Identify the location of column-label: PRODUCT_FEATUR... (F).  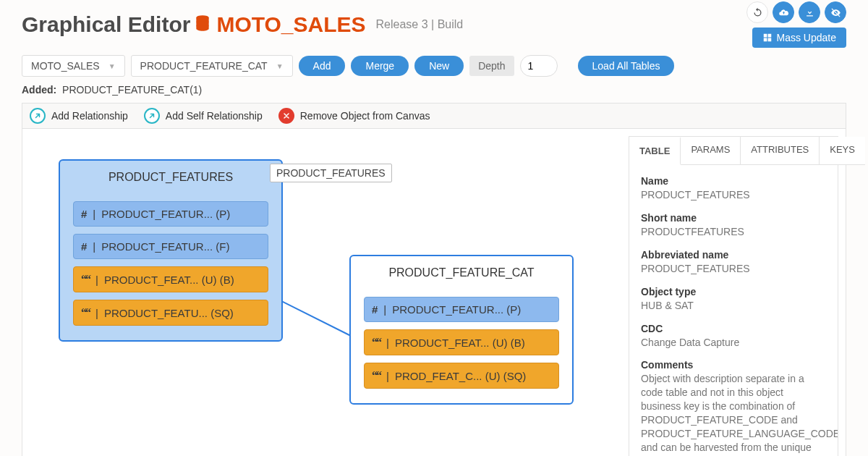
(165, 246).